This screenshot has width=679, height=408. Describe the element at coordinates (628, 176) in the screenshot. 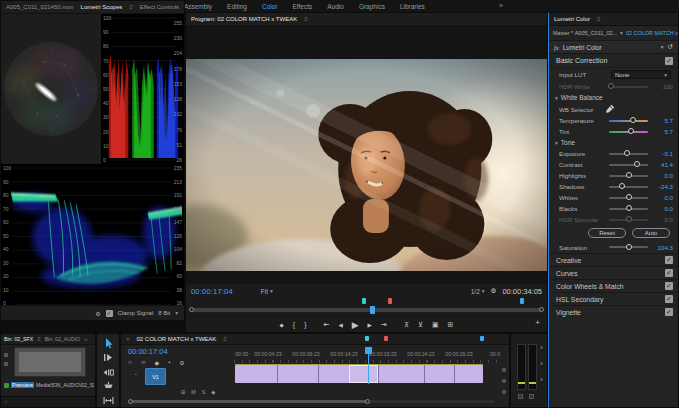

I see `highlights-slider` at that location.